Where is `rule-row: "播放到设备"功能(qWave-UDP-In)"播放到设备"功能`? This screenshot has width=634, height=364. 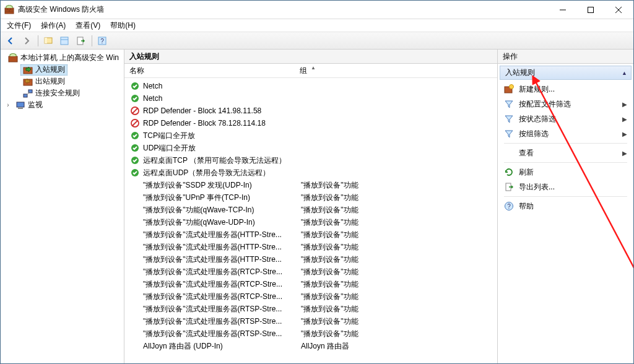 rule-row: "播放到设备"功能(qWave-UDP-In)"播放到设备"功能 is located at coordinates (314, 222).